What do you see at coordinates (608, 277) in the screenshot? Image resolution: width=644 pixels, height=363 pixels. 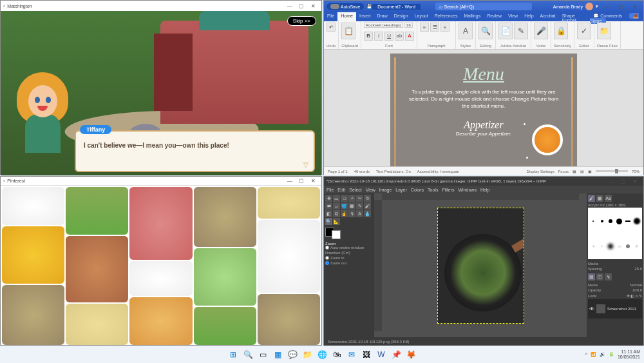 I see `paths-tab: ↯` at bounding box center [608, 277].